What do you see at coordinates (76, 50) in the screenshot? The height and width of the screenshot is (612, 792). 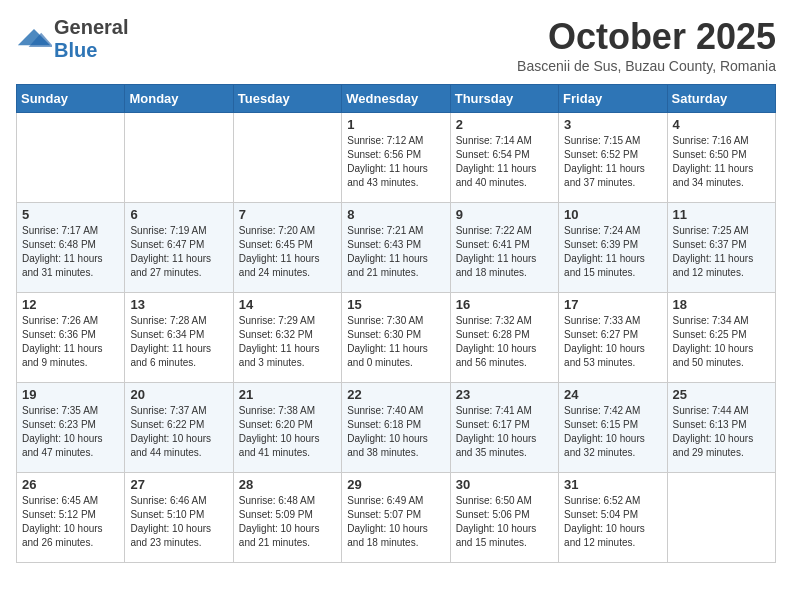 I see `logo-blue: Blue` at bounding box center [76, 50].